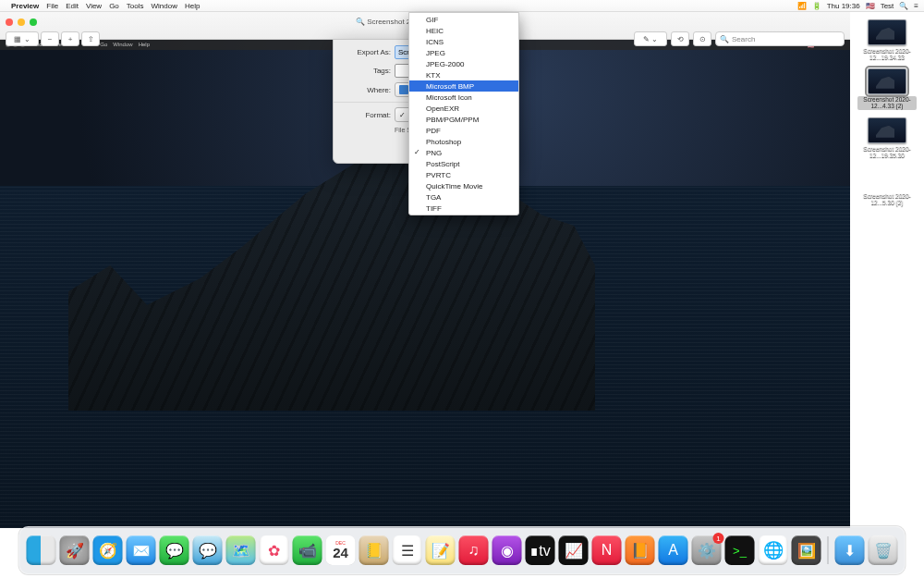 The height and width of the screenshot is (578, 924). I want to click on format-option: OpenEXR, so click(464, 108).